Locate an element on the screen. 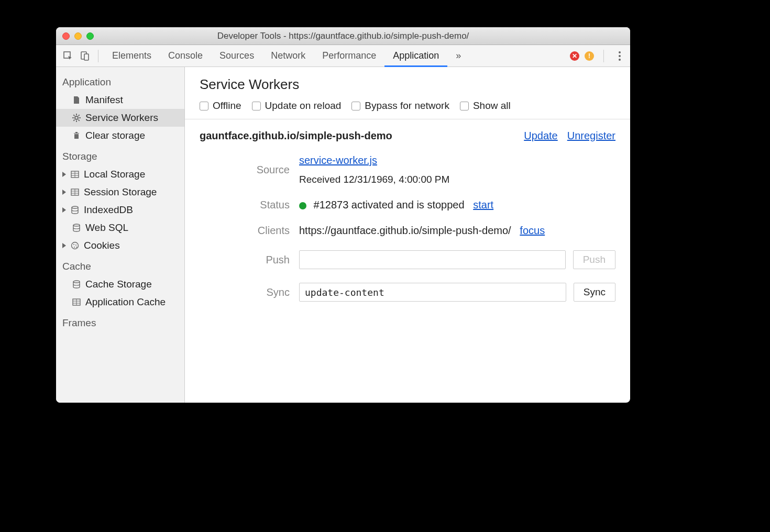  show-all-checkbox: Show all is located at coordinates (485, 106).